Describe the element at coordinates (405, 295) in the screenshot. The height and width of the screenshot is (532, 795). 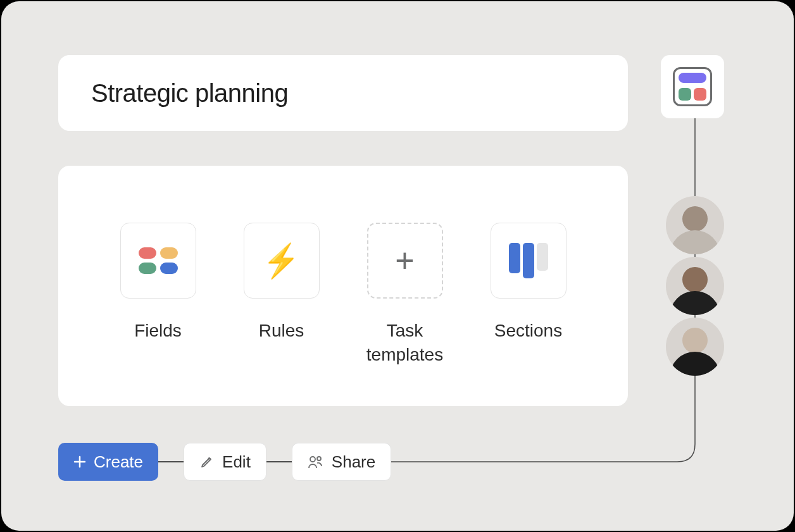
I see `feature-task-templates: + Task templates` at that location.